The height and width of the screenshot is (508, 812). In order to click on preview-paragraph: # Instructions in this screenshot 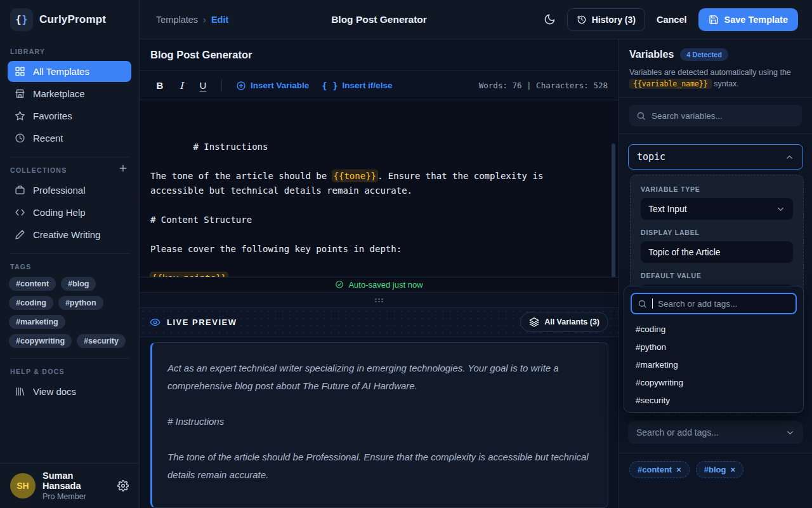, I will do `click(380, 422)`.